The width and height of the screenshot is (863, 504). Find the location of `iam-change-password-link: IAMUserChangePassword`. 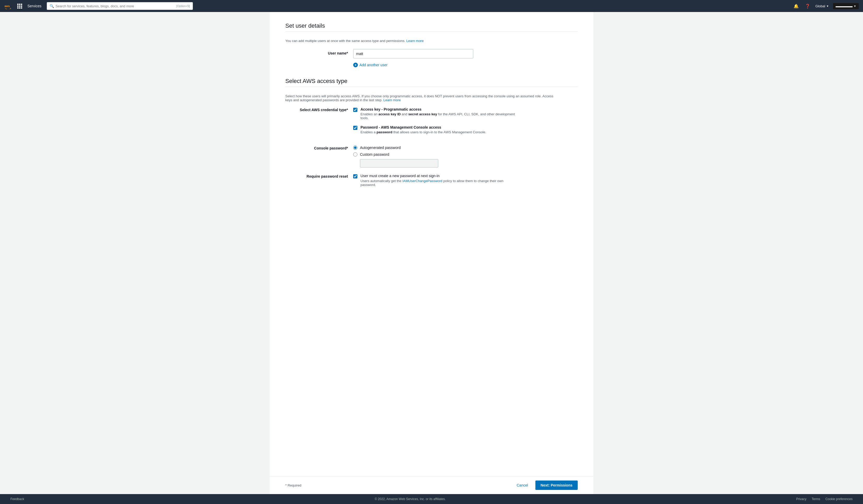

iam-change-password-link: IAMUserChangePassword is located at coordinates (422, 181).